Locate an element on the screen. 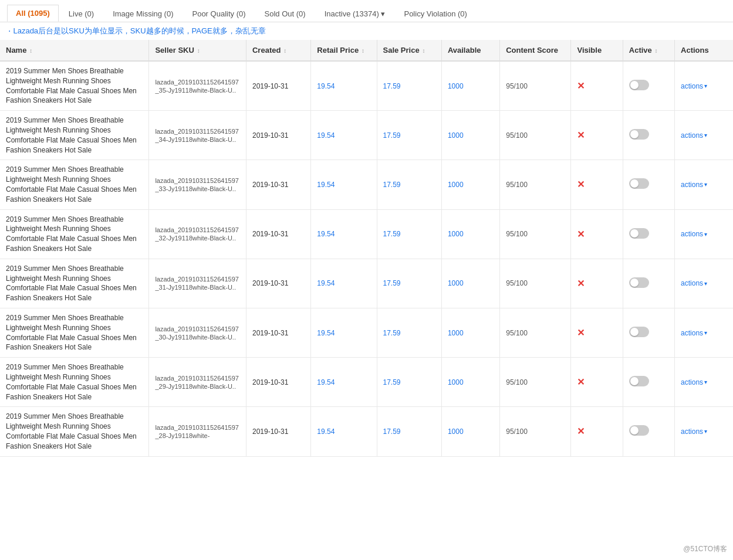  seller-sku: lazada_20191031152641597_28-Jy19118white… is located at coordinates (197, 432).